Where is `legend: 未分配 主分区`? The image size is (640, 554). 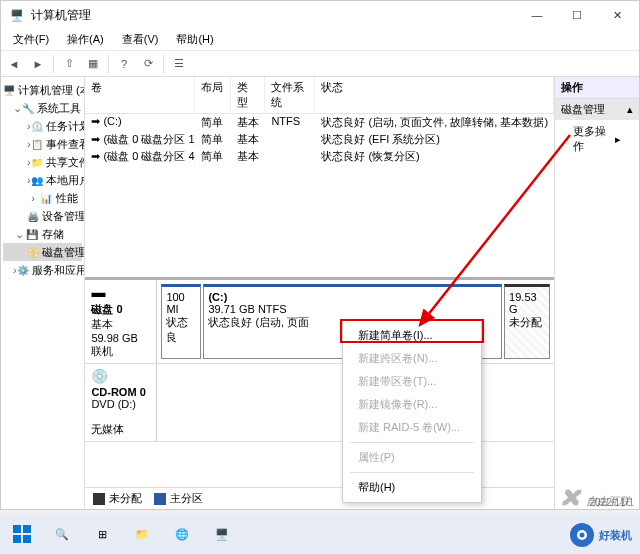 legend: 未分配 主分区 is located at coordinates (320, 498).